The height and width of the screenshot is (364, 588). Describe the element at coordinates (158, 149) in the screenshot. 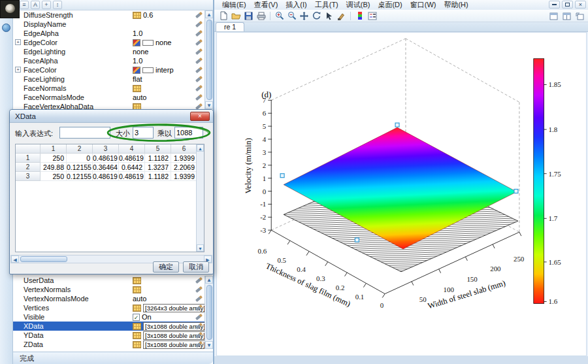

I see `col-header: 5` at that location.